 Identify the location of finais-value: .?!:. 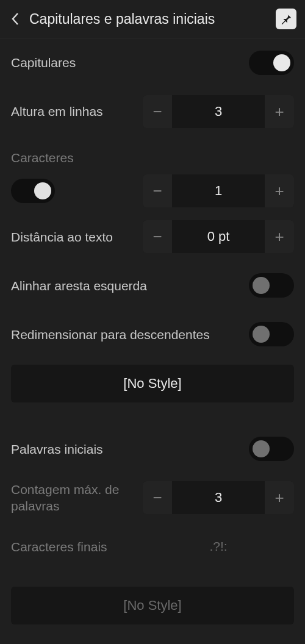
(218, 546).